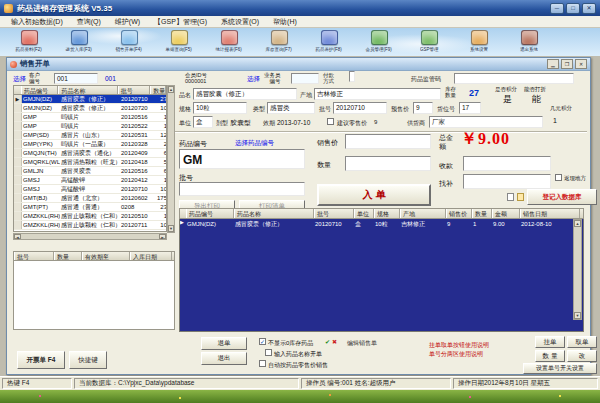 The image size is (600, 403). Describe the element at coordinates (553, 64) in the screenshot. I see `sales-minimize-button: ▁` at that location.